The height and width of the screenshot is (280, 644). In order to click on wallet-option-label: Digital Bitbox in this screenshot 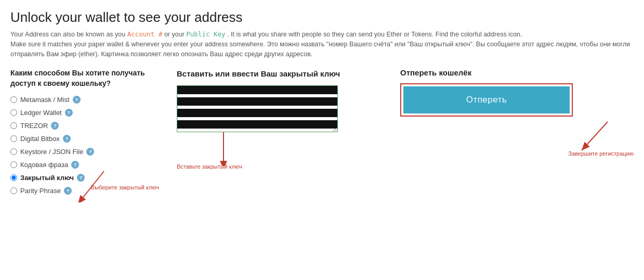, I will do `click(40, 138)`.